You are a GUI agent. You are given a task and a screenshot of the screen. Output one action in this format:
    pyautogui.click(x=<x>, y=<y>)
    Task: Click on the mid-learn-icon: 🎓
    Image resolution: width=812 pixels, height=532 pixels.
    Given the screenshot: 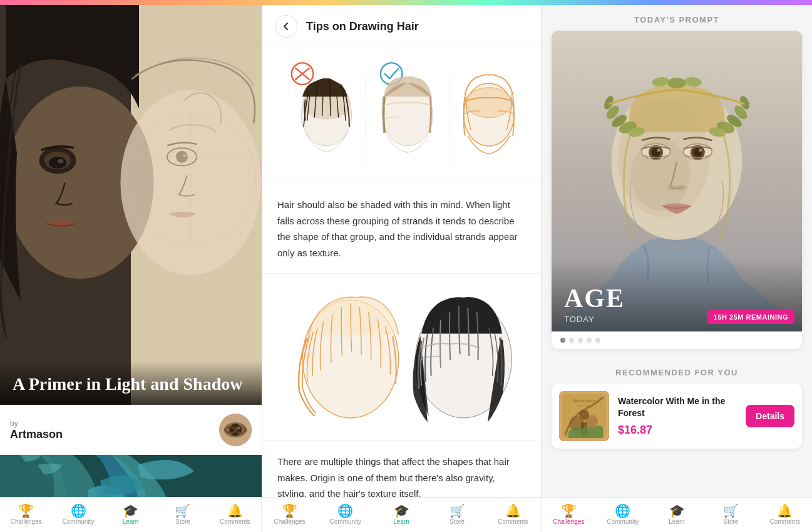 What is the action you would take?
    pyautogui.click(x=402, y=511)
    